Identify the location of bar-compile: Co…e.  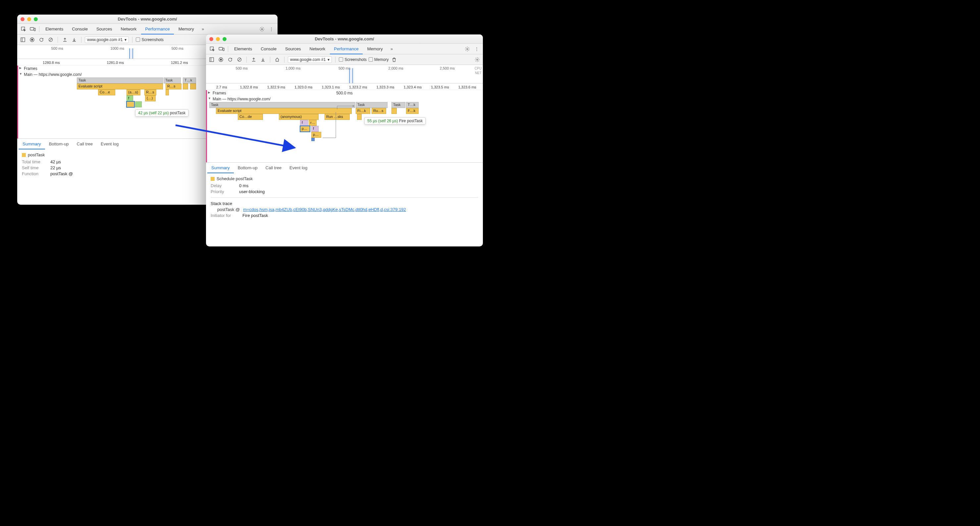
(107, 92).